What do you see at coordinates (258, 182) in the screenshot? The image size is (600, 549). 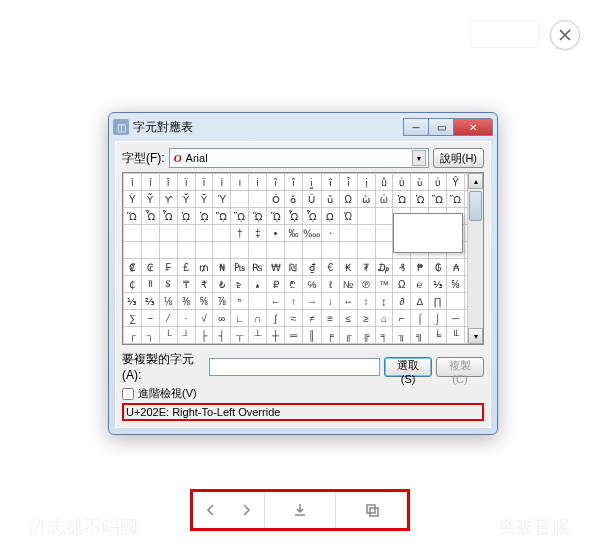 I see `char-cell: i` at bounding box center [258, 182].